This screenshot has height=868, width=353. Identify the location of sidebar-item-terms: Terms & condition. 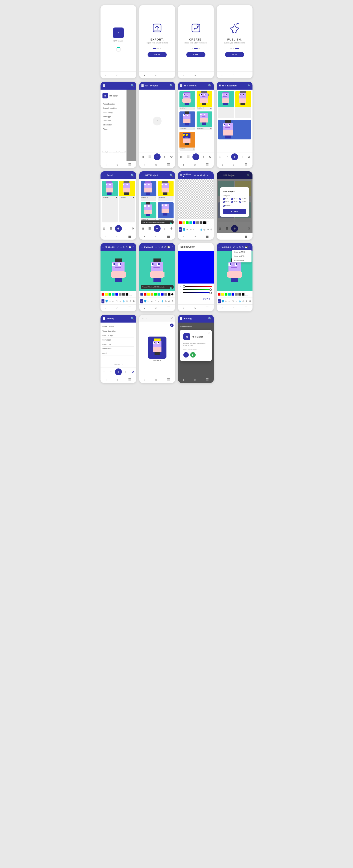
(114, 108).